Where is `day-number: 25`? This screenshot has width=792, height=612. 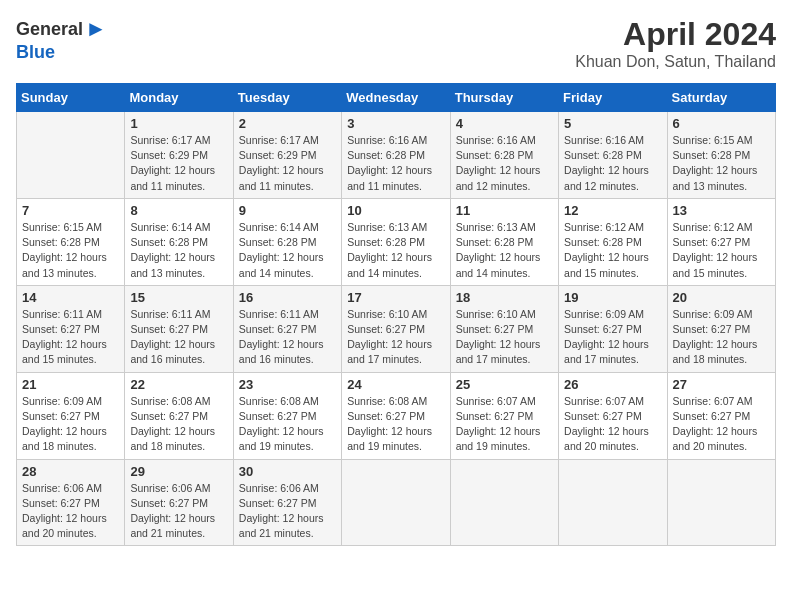
day-number: 25 is located at coordinates (504, 384).